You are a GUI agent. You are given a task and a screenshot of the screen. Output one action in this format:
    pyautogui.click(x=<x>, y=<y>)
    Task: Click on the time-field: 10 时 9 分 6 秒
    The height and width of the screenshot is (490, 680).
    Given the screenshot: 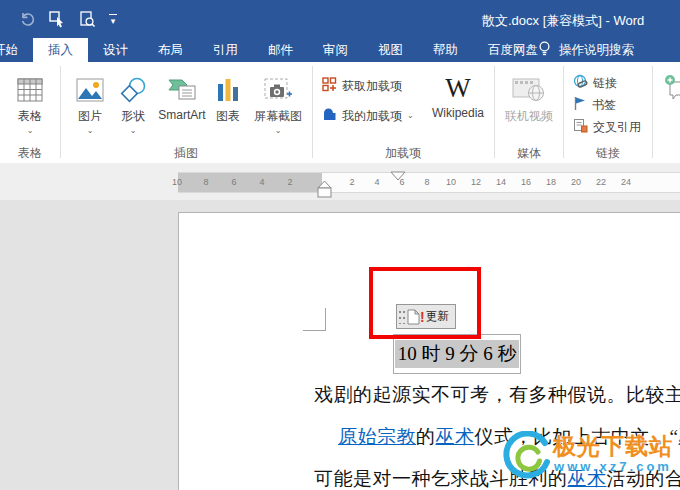 What is the action you would take?
    pyautogui.click(x=457, y=354)
    